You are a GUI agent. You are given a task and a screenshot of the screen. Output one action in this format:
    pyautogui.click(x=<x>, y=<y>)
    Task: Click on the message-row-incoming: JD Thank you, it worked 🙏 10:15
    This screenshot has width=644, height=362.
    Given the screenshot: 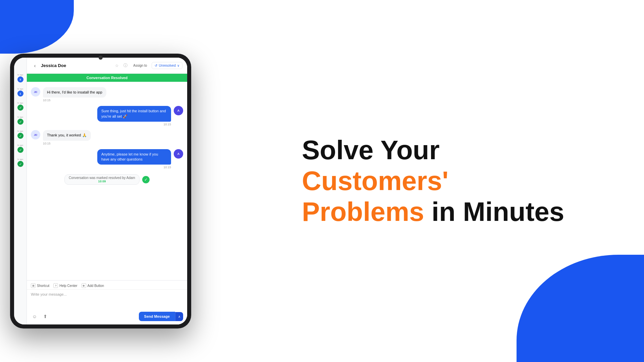 What is the action you would take?
    pyautogui.click(x=107, y=137)
    